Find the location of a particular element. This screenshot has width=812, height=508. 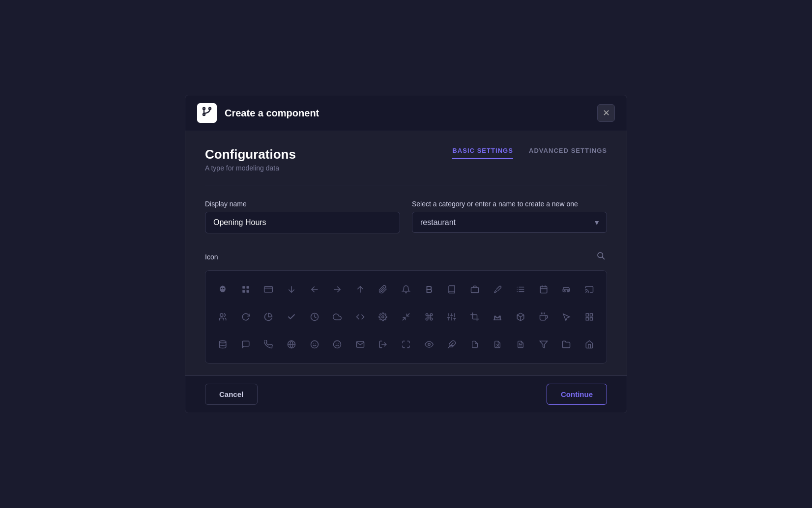

icon-cube is located at coordinates (521, 317).